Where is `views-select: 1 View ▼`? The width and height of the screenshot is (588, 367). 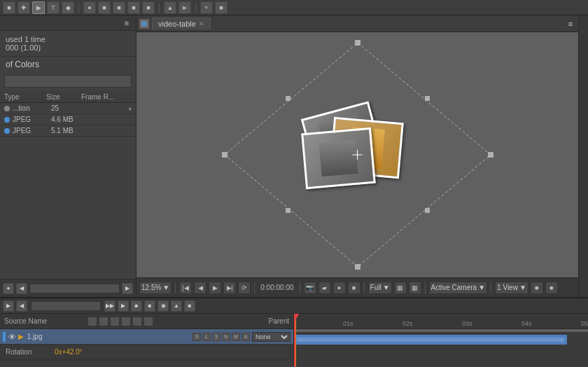
views-select: 1 View ▼ is located at coordinates (512, 288).